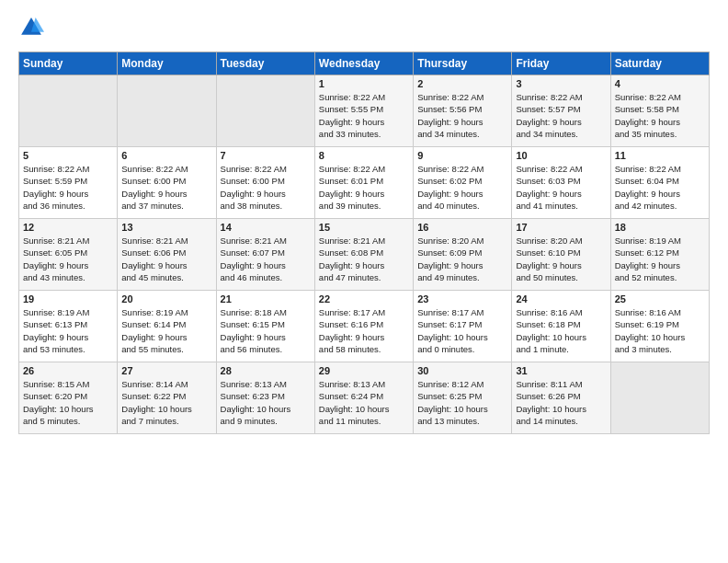 The height and width of the screenshot is (563, 728). I want to click on day-info: Sunrise: 8:12 AM Sunset: 6:25 PM Dayligh…, so click(462, 403).